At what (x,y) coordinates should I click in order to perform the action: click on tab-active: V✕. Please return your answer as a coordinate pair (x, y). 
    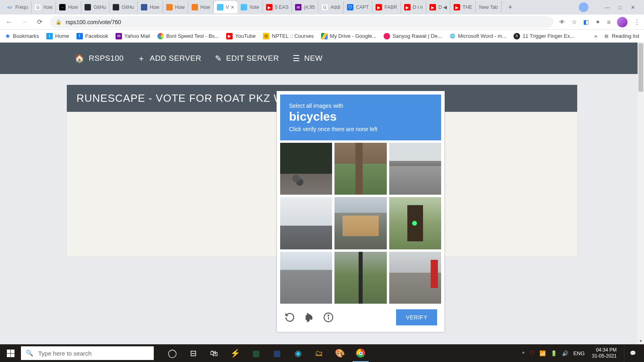
    Looking at the image, I should click on (225, 7).